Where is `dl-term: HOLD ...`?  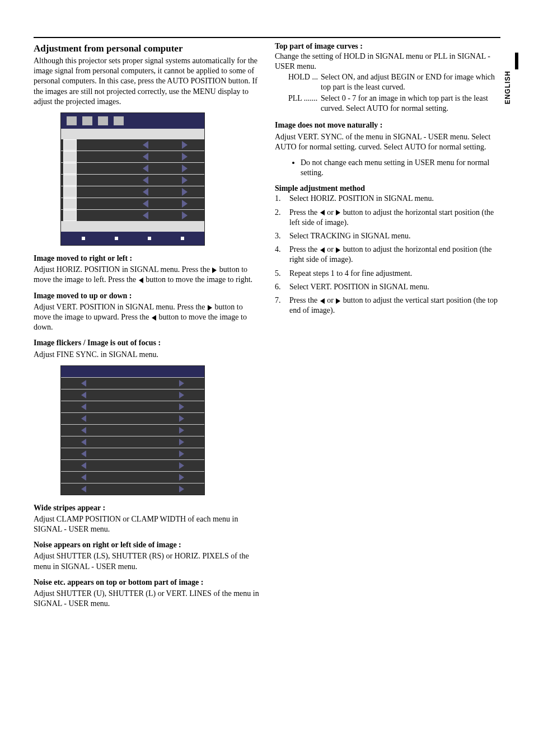
dl-term: HOLD ... is located at coordinates (305, 82).